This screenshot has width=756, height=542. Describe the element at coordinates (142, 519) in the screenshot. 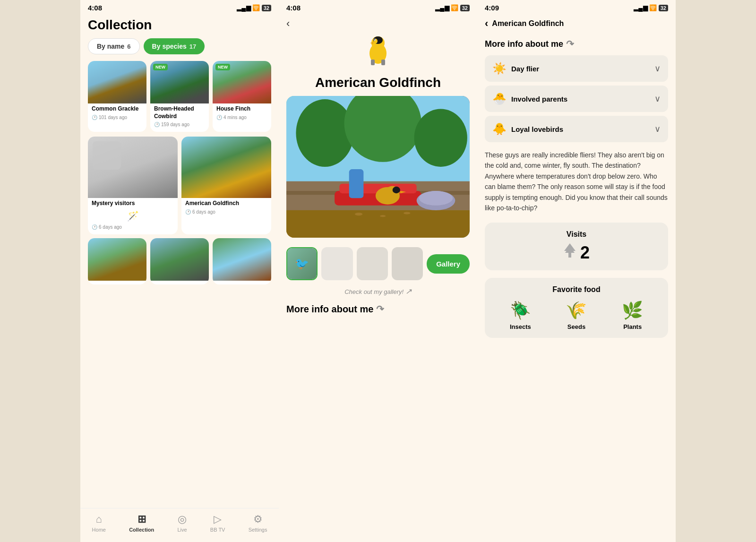

I see `collection-icon: ⊞` at that location.